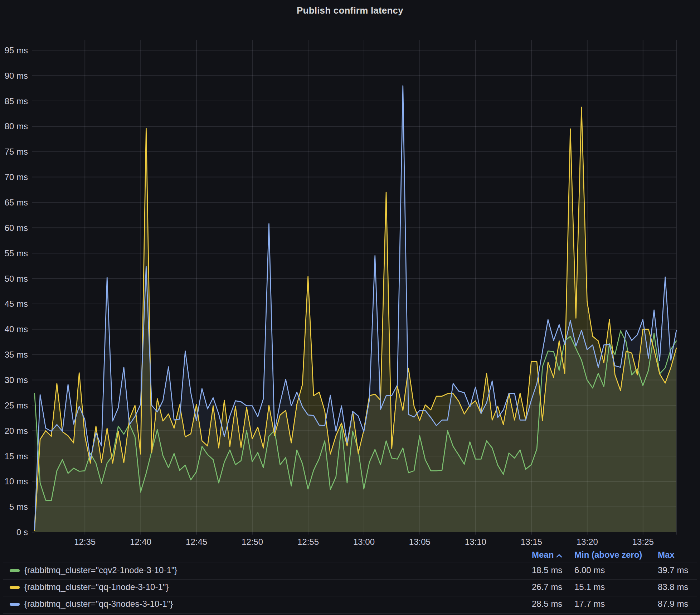  What do you see at coordinates (141, 542) in the screenshot?
I see `svg-text: 12:40` at bounding box center [141, 542].